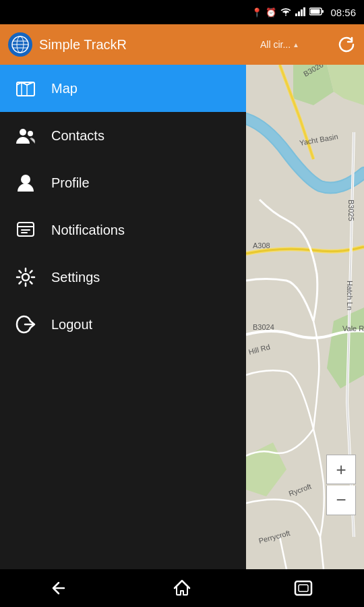 This screenshot has height=607, width=364. I want to click on profile-label: Profile, so click(70, 183).